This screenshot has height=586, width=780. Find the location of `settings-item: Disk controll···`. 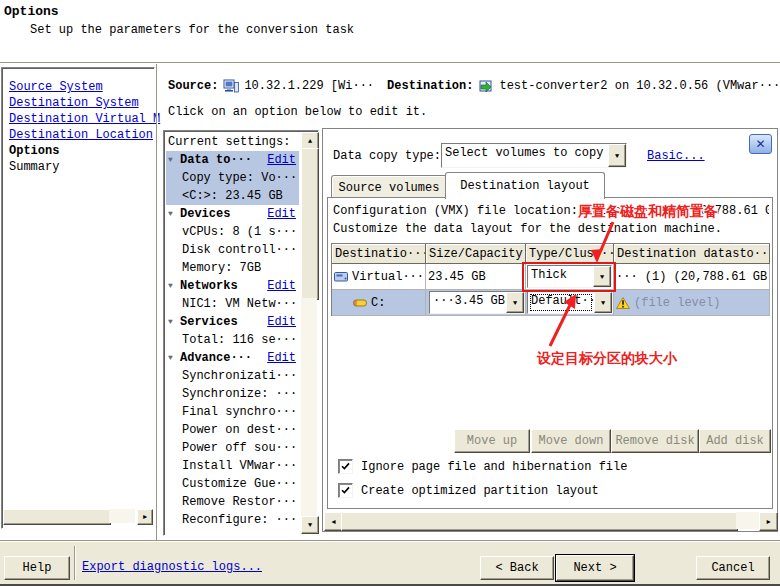

settings-item: Disk controll··· is located at coordinates (232, 250).